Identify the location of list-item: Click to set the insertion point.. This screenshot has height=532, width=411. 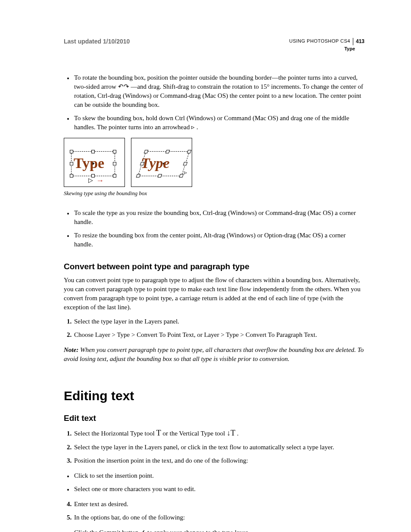
(219, 476).